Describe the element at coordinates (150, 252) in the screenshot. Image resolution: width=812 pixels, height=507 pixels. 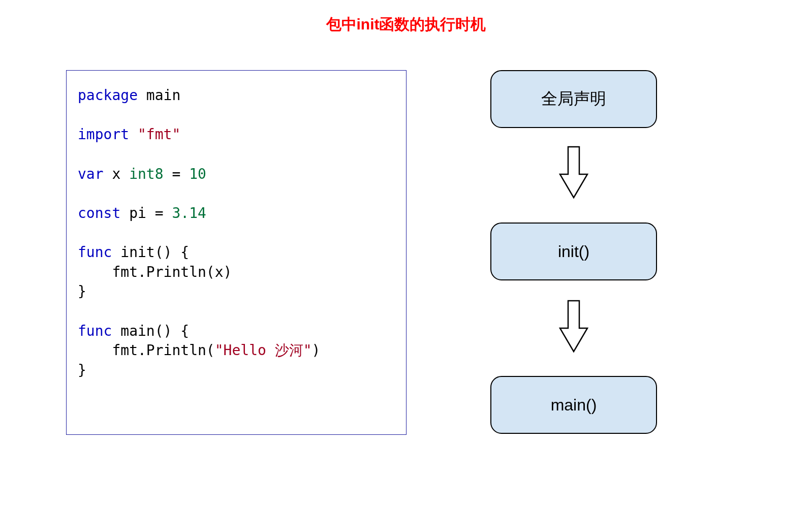
I see `code-text: init() {` at that location.